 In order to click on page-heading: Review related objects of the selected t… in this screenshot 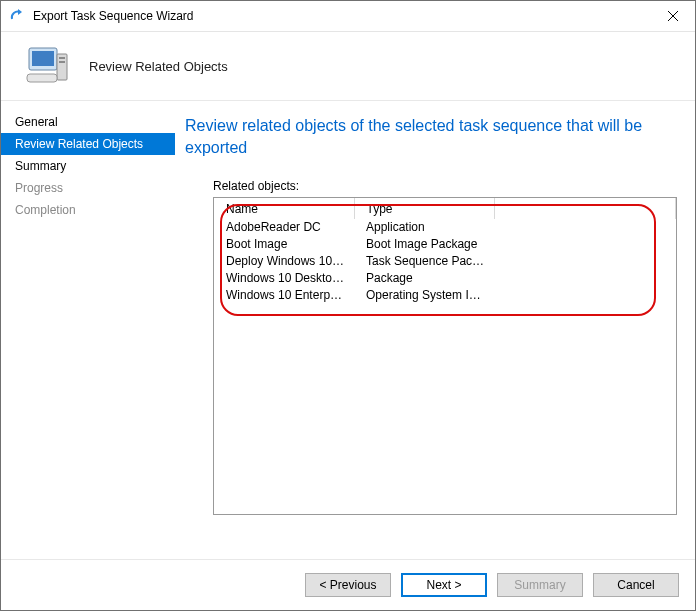, I will do `click(431, 137)`.